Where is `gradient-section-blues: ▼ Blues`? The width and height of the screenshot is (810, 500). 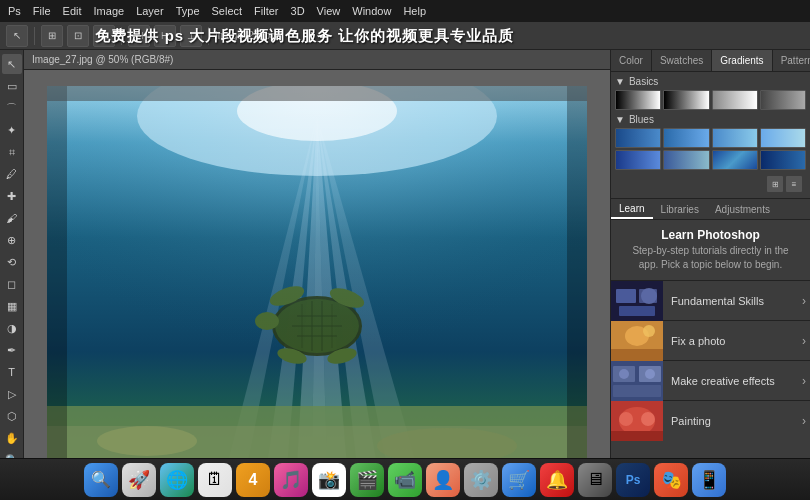 gradient-section-blues: ▼ Blues is located at coordinates (710, 142).